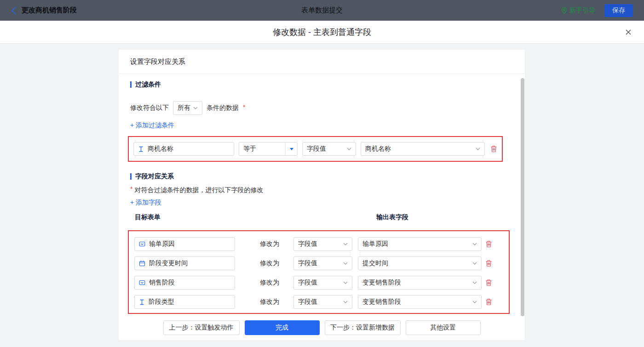  Describe the element at coordinates (152, 125) in the screenshot. I see `add-filter-link: + 添加过滤条件` at that location.